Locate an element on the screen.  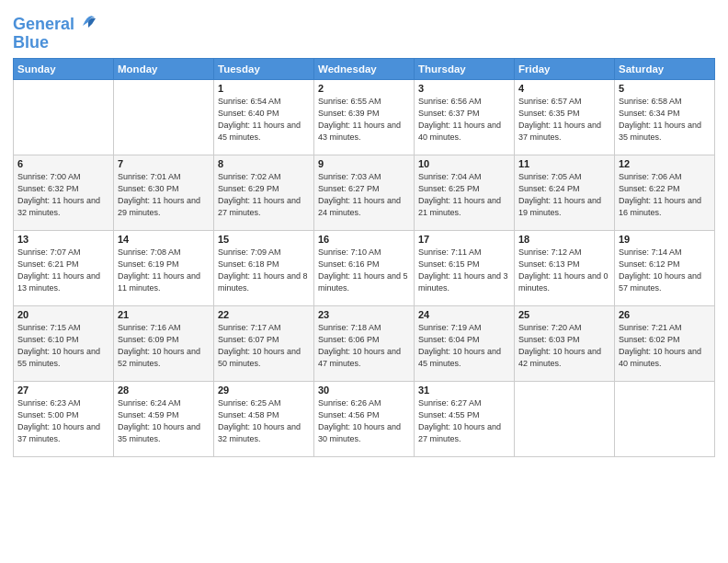
day-info: Sunrise: 6:56 AM Sunset: 6:37 PM Dayligh… is located at coordinates (464, 120).